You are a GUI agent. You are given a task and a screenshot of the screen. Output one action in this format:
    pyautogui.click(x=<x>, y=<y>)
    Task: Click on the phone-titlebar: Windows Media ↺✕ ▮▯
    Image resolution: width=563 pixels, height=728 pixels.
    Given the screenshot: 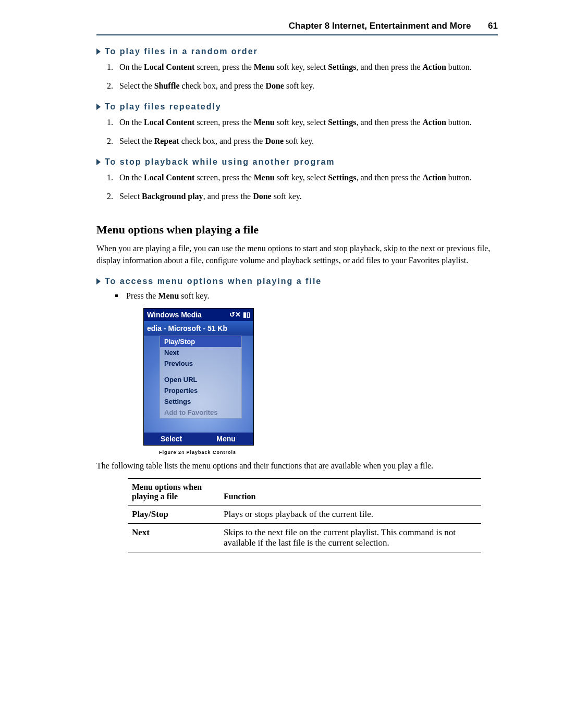 What is the action you would take?
    pyautogui.click(x=199, y=315)
    